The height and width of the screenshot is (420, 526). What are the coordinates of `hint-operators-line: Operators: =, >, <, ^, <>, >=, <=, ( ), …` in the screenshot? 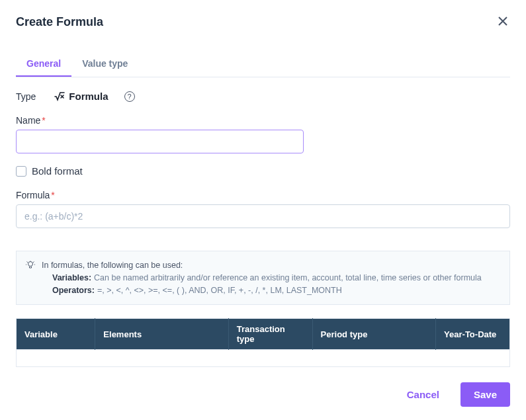 It's located at (262, 291).